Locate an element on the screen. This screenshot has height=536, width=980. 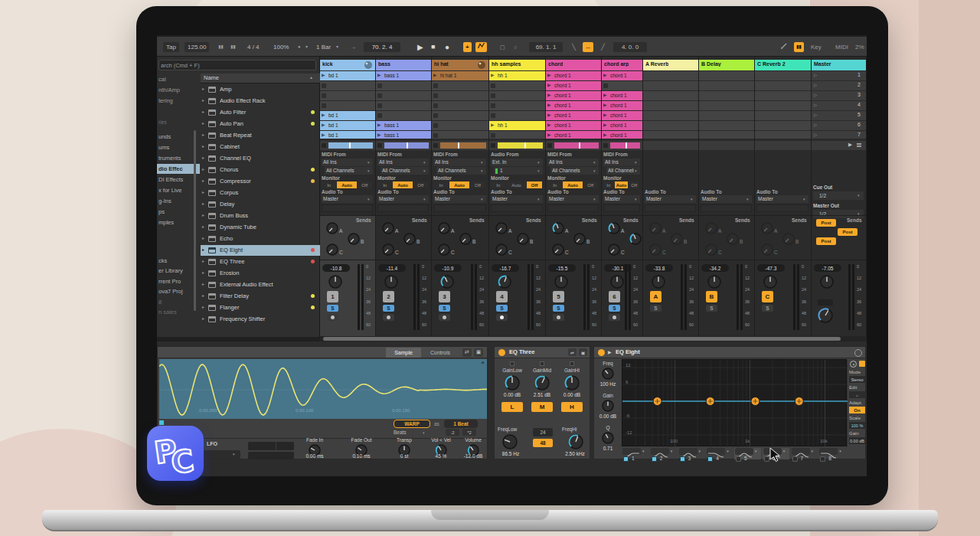
groove-amount-field: 100% is located at coordinates (281, 47).